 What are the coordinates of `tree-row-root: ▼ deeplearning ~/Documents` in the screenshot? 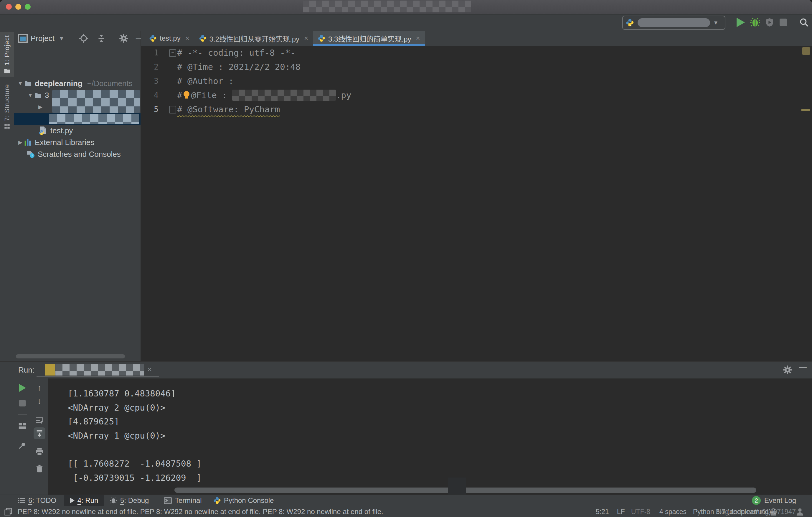 It's located at (78, 84).